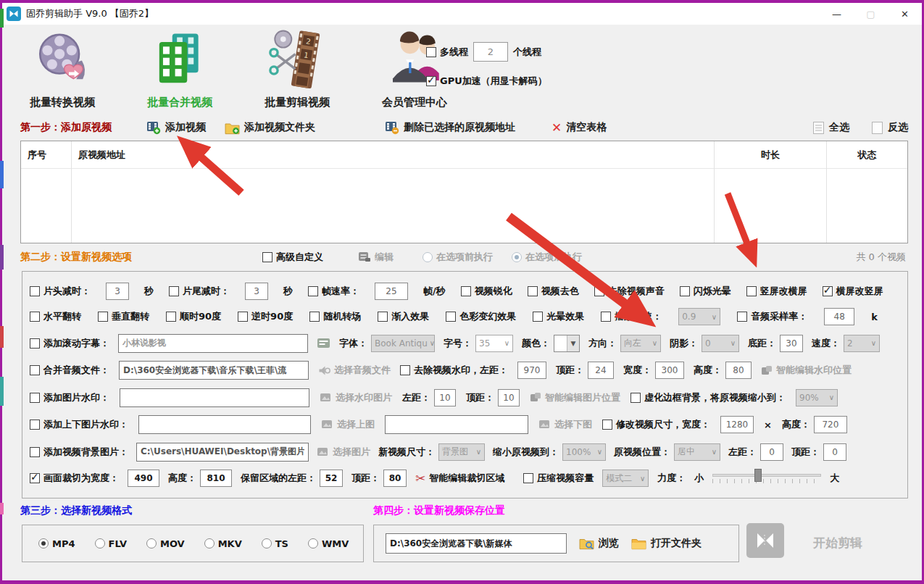 Image resolution: width=924 pixels, height=584 pixels. I want to click on merge-audio-option: 合并音频文件：, so click(70, 370).